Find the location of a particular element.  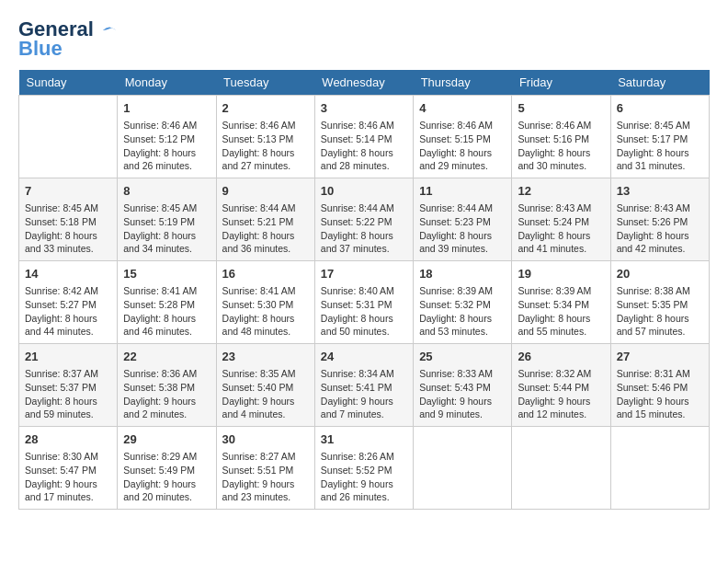

day-number: 19 is located at coordinates (561, 274).